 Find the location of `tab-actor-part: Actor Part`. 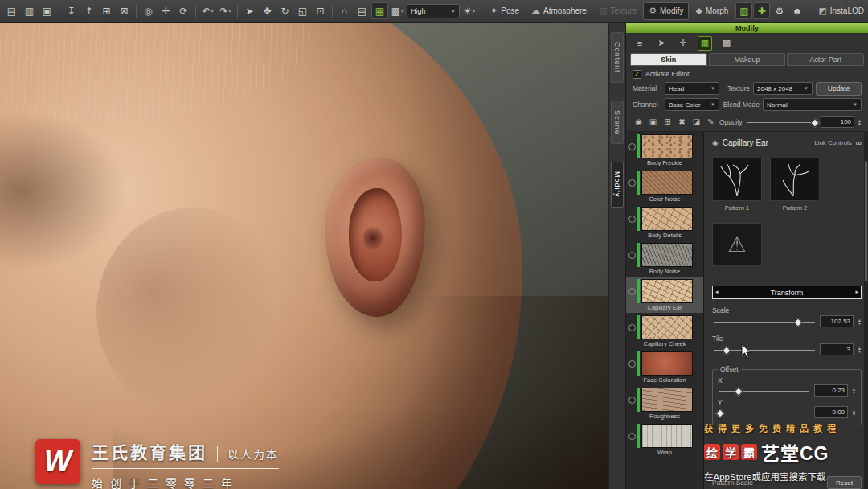

tab-actor-part: Actor Part is located at coordinates (825, 60).